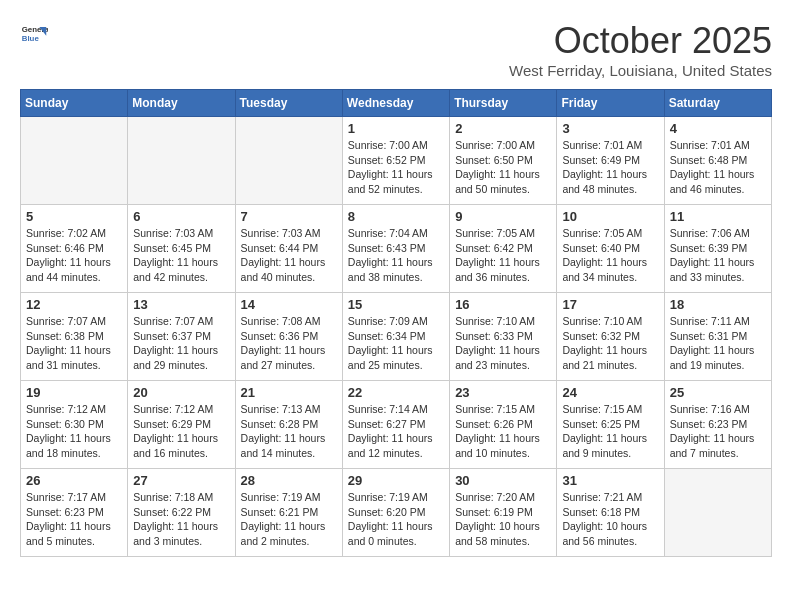  What do you see at coordinates (289, 520) in the screenshot?
I see `day-info: Sunrise: 7:19 AMSunset: 6:21 PMDaylight:…` at bounding box center [289, 520].